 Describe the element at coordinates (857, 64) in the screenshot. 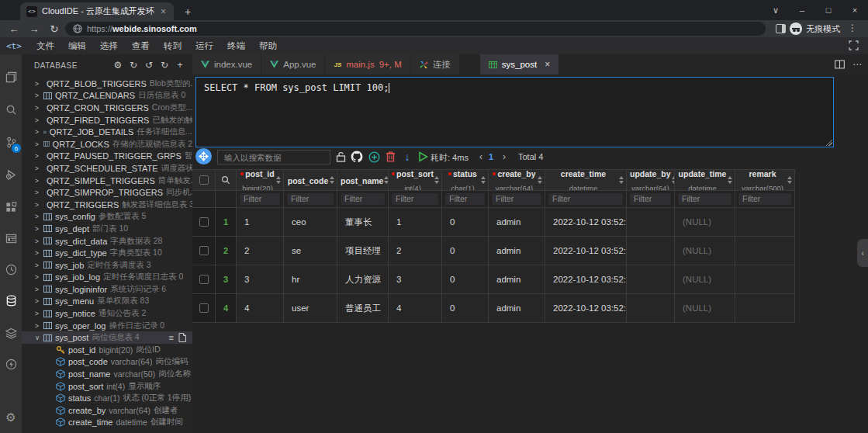

I see `more-actions-icon: ⋯` at that location.